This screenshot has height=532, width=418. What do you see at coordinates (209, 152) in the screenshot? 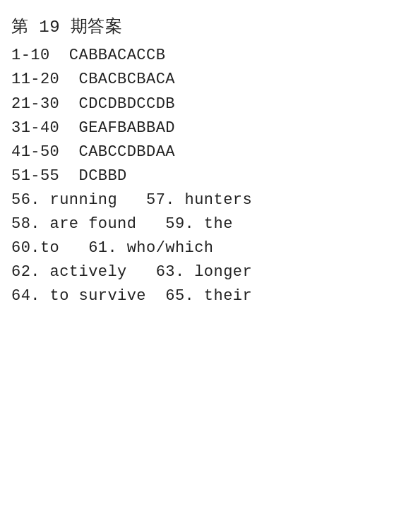
I see `answers-41-50: 41-50 CABCCDBDAA` at bounding box center [209, 152].